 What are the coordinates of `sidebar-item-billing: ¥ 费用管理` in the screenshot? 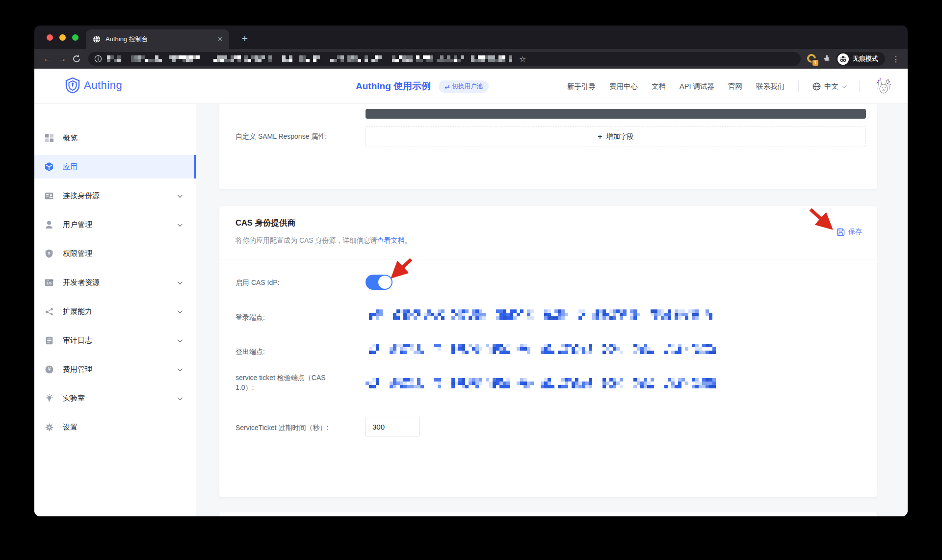 It's located at (115, 369).